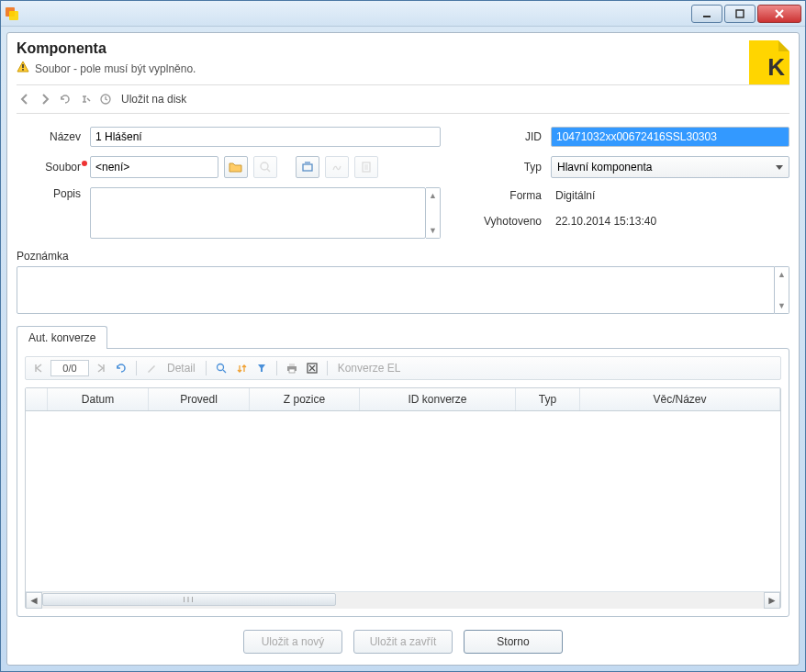 This screenshot has width=806, height=672. Describe the element at coordinates (707, 14) in the screenshot. I see `minimize-button` at that location.